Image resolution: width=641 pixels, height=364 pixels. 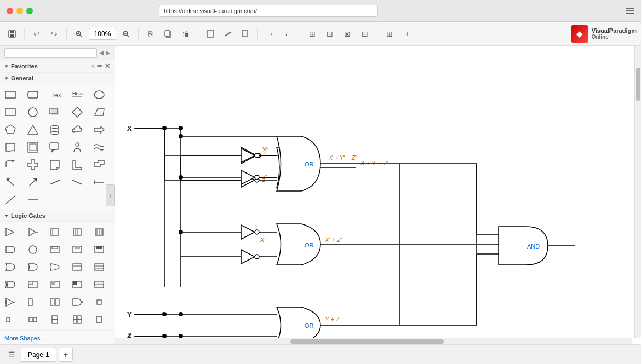 What do you see at coordinates (55, 302) in the screenshot?
I see `gate-reg15` at bounding box center [55, 302].